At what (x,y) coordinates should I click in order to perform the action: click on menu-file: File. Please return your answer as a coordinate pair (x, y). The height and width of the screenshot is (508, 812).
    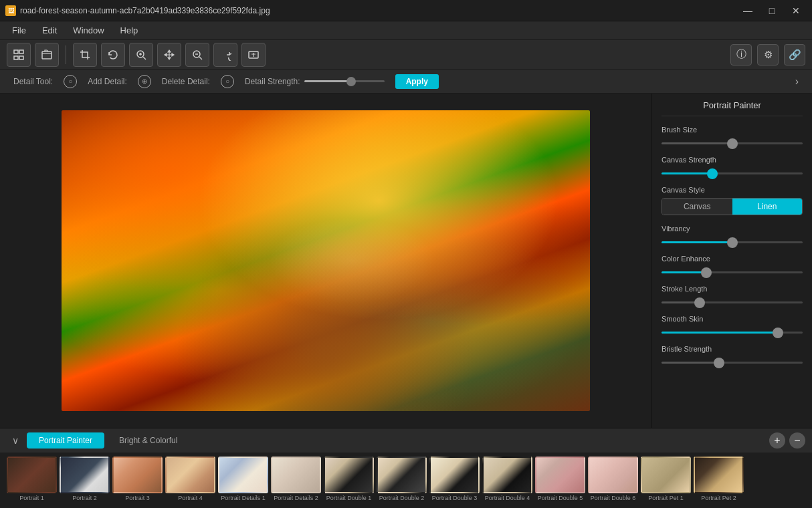
    Looking at the image, I should click on (19, 31).